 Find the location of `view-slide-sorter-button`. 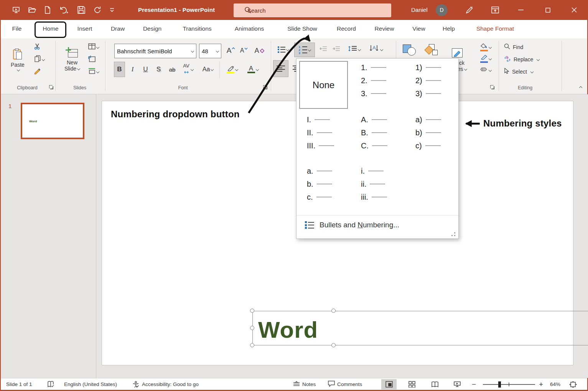

view-slide-sorter-button is located at coordinates (412, 384).